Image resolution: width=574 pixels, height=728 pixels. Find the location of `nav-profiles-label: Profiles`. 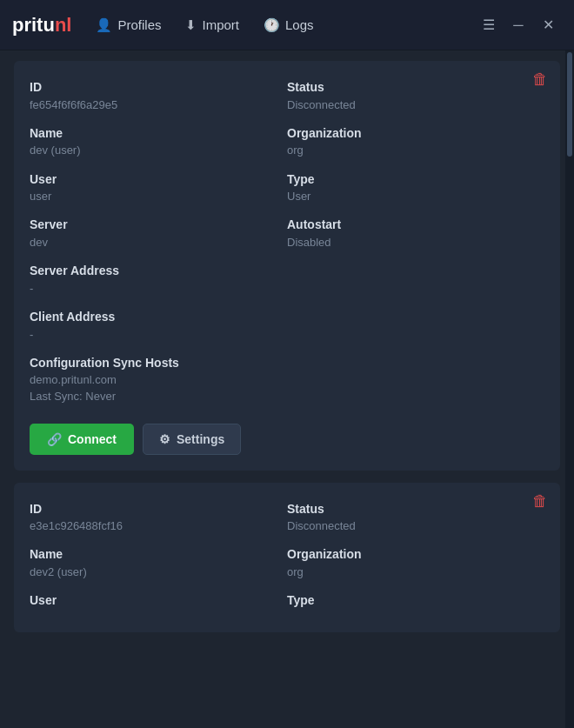

nav-profiles-label: Profiles is located at coordinates (139, 24).